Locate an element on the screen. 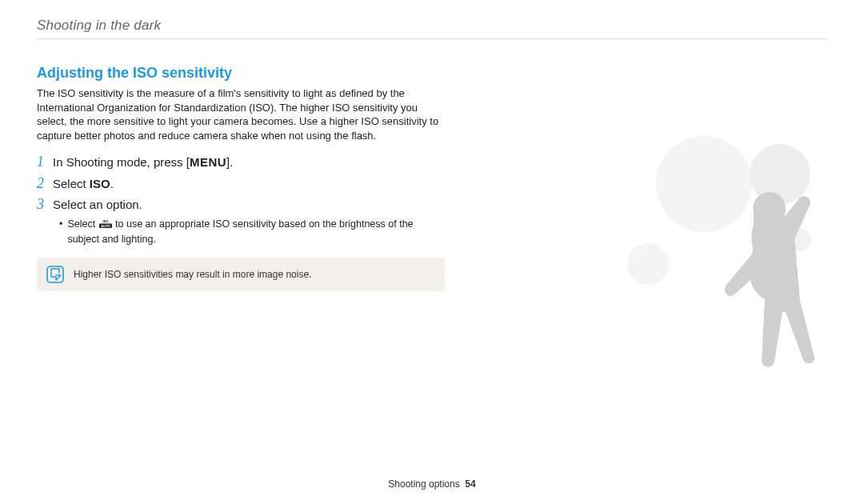 The image size is (864, 504). running-header: Shooting in the dark is located at coordinates (432, 26).